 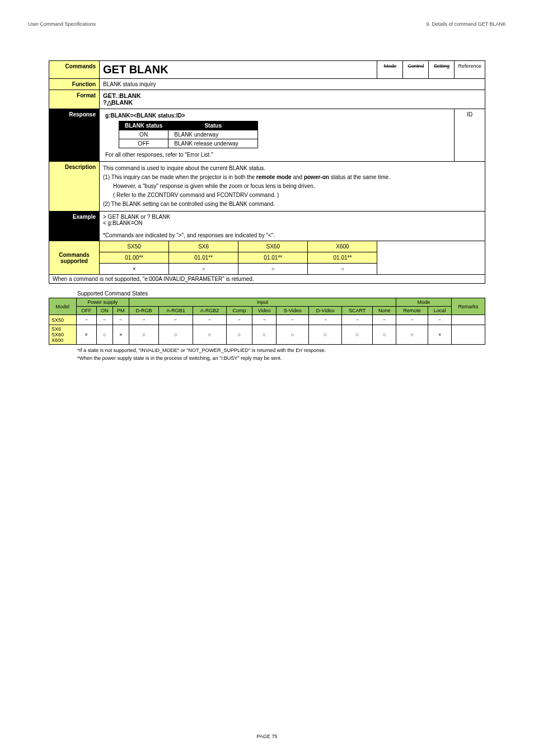 What do you see at coordinates (292, 168) in the screenshot?
I see `description-line: This command is used to inquire about th…` at bounding box center [292, 168].